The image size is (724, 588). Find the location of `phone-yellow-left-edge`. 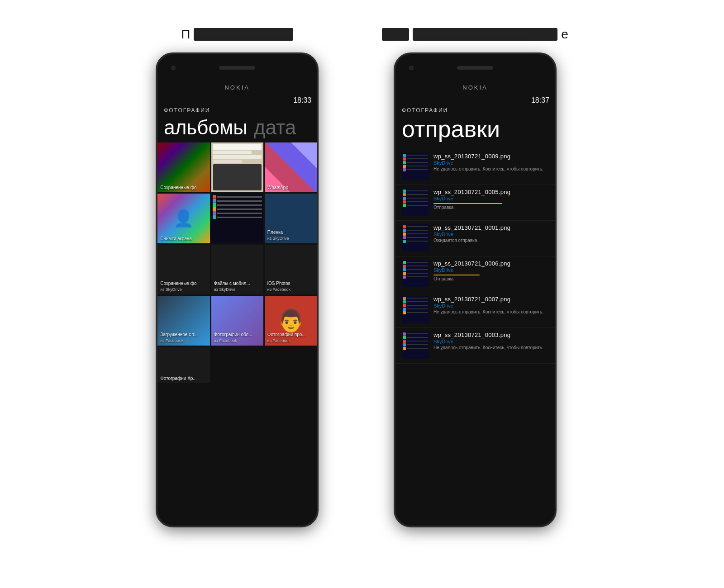

phone-yellow-left-edge is located at coordinates (157, 235).